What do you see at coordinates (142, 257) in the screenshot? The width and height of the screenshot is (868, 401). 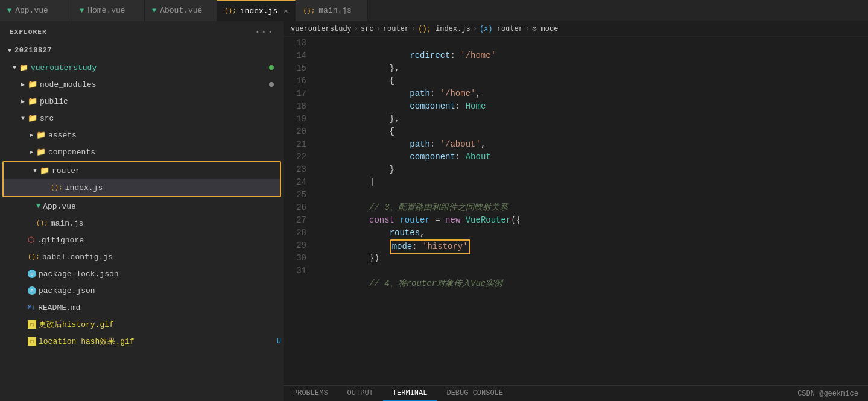 I see `sidebar-item-babel: (); babel.config.js` at bounding box center [142, 257].